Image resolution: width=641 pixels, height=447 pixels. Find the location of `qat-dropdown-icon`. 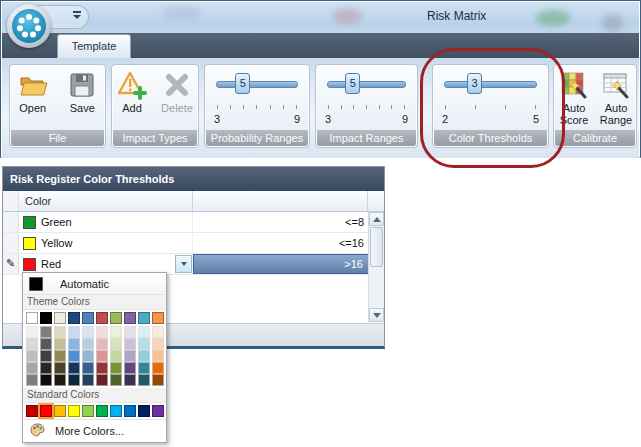

qat-dropdown-icon is located at coordinates (77, 15).